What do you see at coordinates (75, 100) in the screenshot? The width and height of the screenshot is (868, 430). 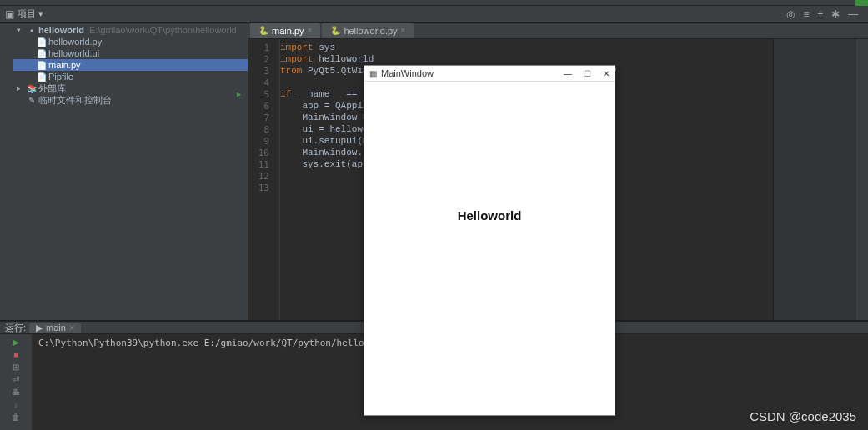 I see `tree-scratches-label: 临时文件和控制台` at bounding box center [75, 100].